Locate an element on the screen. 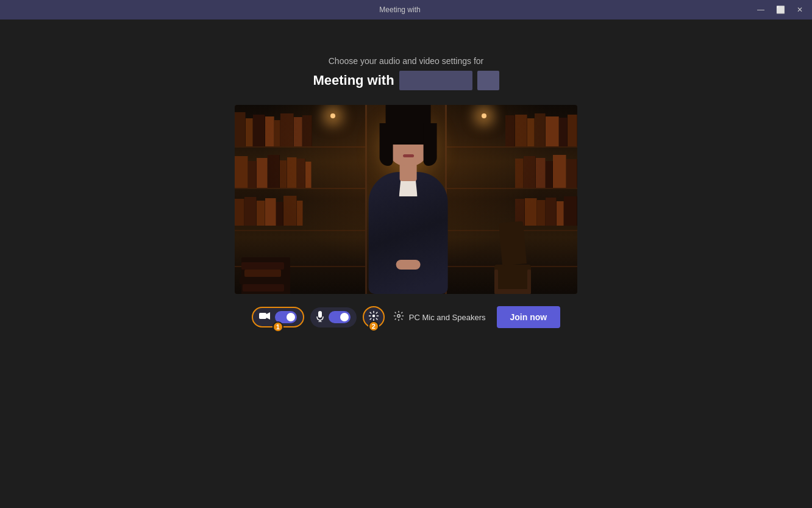 This screenshot has width=812, height=508. titlebar-title: Meeting with is located at coordinates (400, 10).